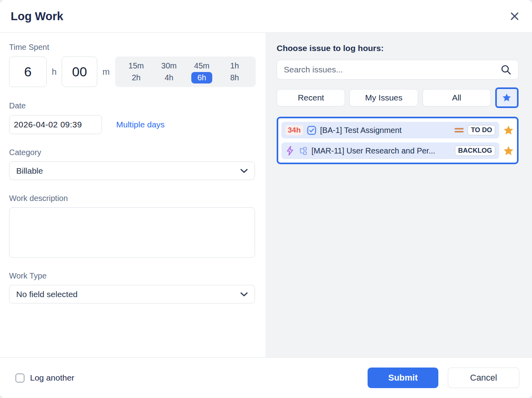  Describe the element at coordinates (79, 72) in the screenshot. I see `minutes-input: 00` at that location.